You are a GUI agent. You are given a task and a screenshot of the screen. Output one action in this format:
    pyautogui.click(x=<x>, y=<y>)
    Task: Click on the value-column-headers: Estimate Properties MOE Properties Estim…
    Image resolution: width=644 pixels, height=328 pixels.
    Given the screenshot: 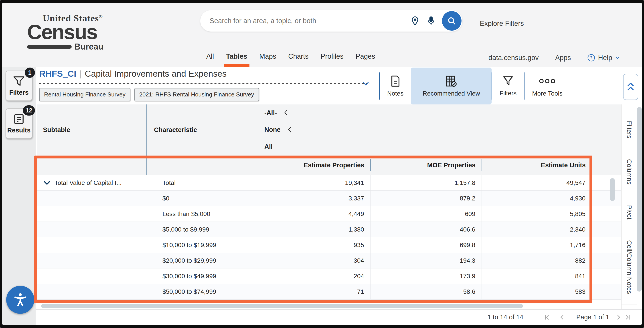 What is the action you would take?
    pyautogui.click(x=329, y=165)
    